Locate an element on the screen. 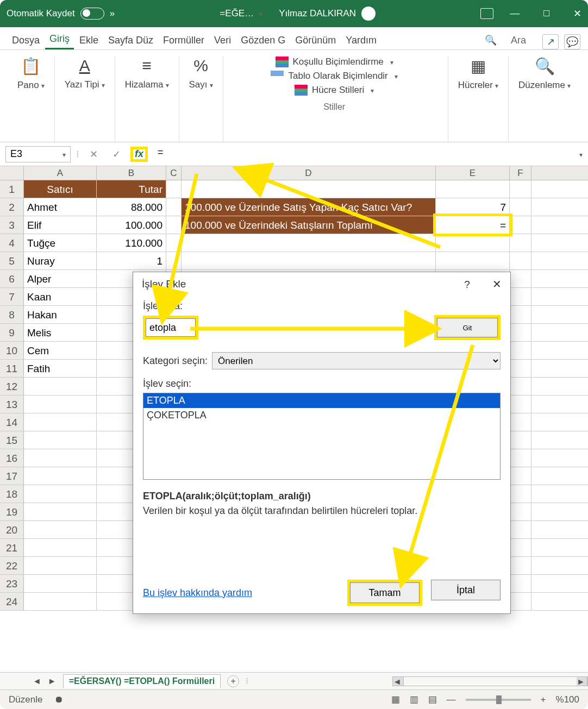 The width and height of the screenshot is (588, 709). format-as-table-button: Tablo Olarak Biçimlendir is located at coordinates (334, 76).